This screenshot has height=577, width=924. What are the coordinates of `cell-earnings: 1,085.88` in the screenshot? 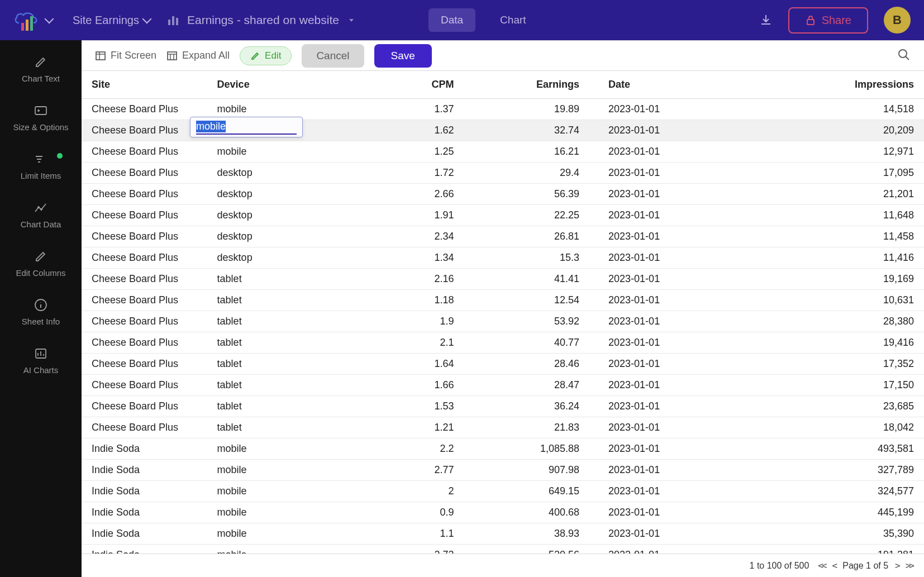 It's located at (526, 449).